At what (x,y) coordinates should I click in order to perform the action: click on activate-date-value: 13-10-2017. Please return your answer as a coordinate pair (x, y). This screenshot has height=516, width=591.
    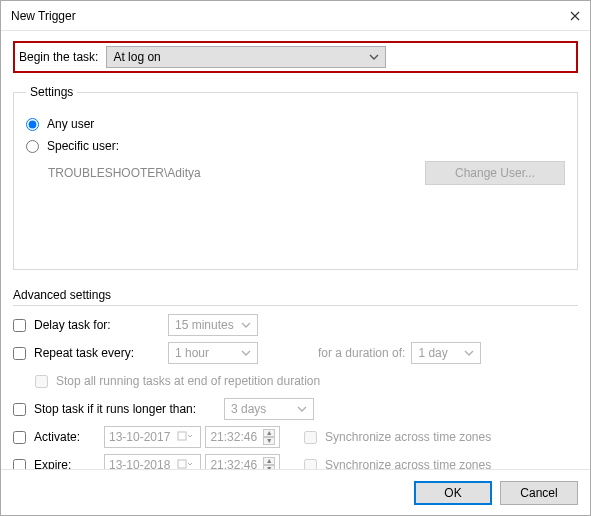
    Looking at the image, I should click on (140, 437).